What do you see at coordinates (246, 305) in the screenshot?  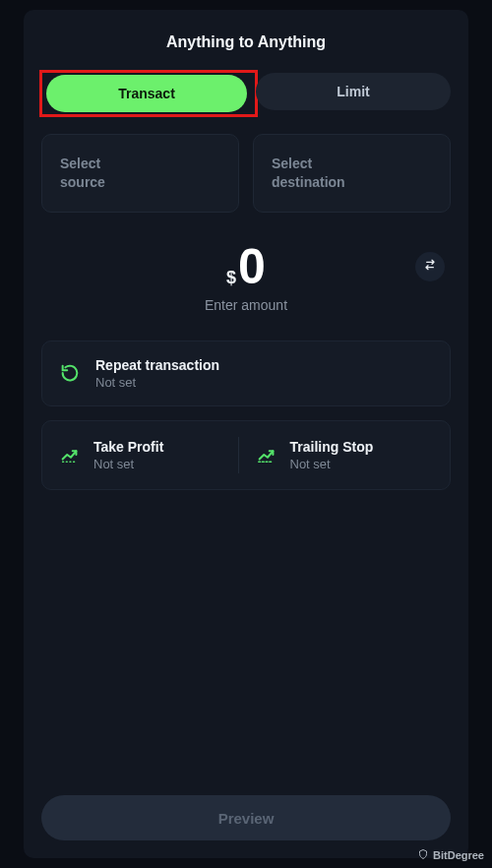 I see `amount-placeholder: Enter amount` at bounding box center [246, 305].